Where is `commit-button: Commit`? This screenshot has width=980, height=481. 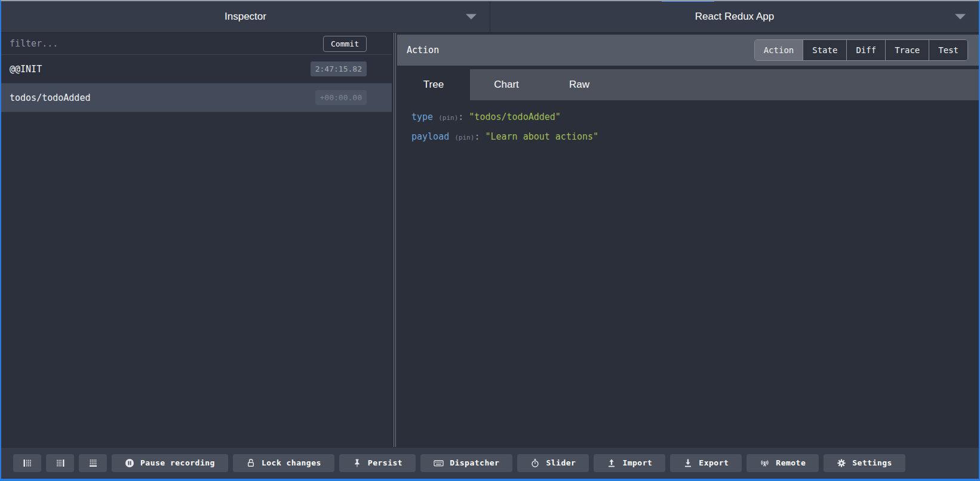
commit-button: Commit is located at coordinates (345, 44).